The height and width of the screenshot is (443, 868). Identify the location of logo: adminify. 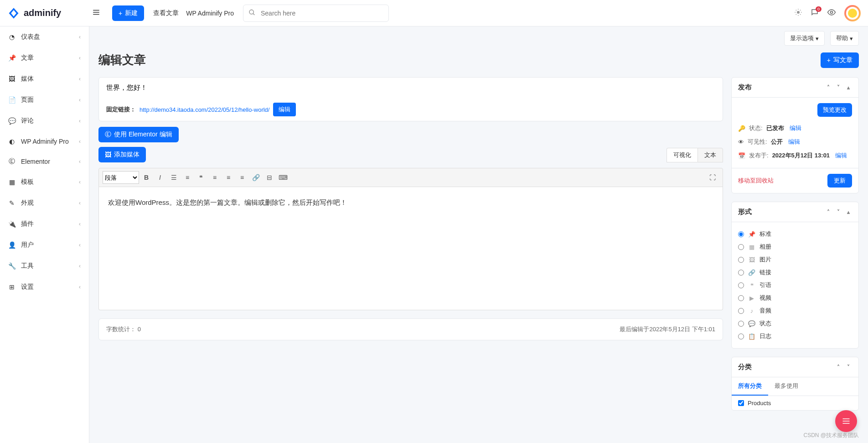
(48, 13).